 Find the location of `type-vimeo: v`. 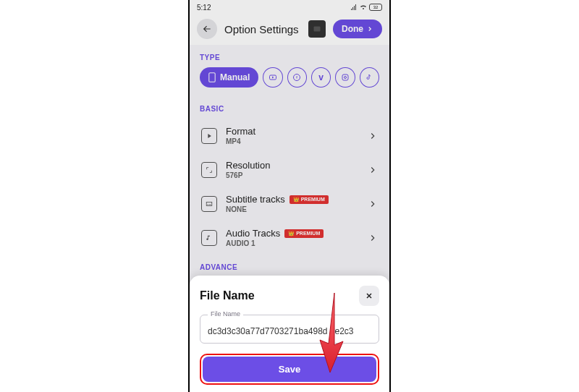

type-vimeo: v is located at coordinates (321, 77).